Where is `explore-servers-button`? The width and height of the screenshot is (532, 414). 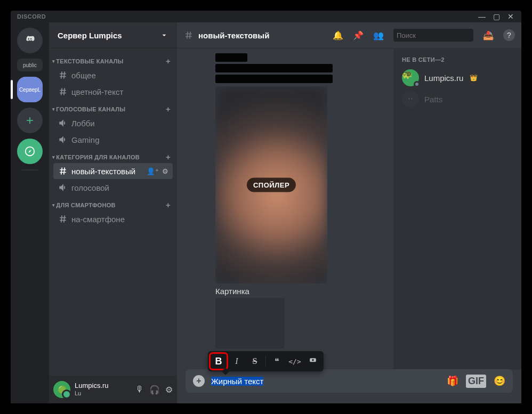
explore-servers-button is located at coordinates (30, 151).